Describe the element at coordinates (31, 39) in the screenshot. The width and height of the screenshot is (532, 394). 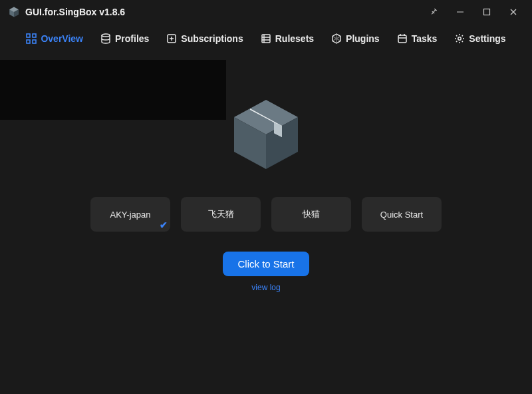
I see `overview-icon` at that location.